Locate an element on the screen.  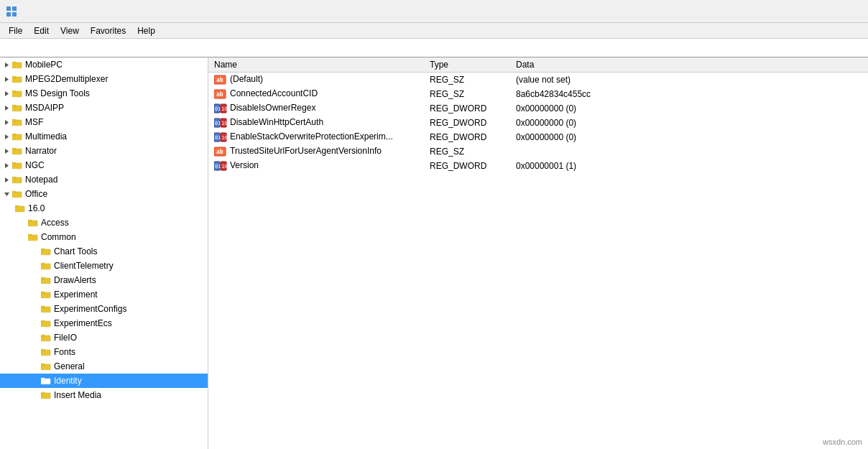
folder-icon-mobilepc is located at coordinates (17, 65).